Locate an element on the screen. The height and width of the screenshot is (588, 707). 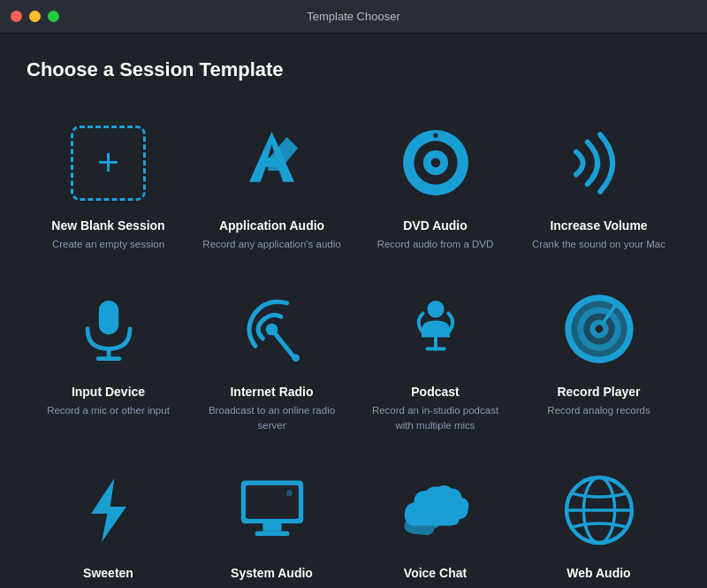
template-record-player: Record Player Record analog records is located at coordinates (599, 359).